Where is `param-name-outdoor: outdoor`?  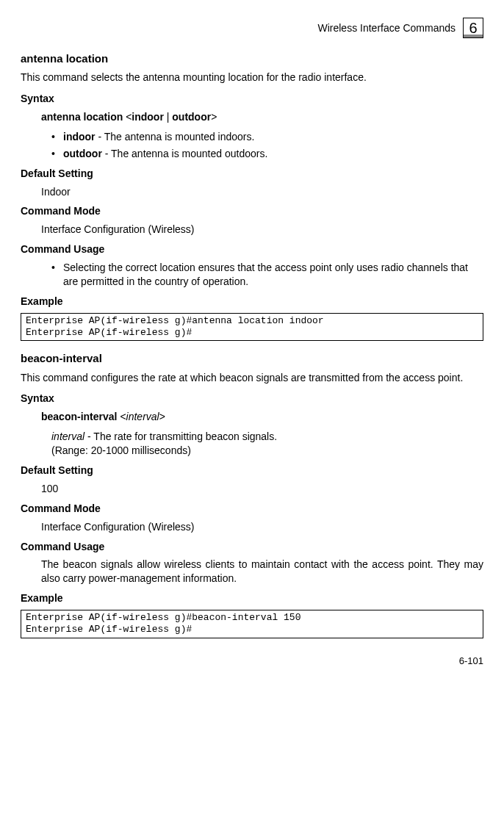
param-name-outdoor: outdoor is located at coordinates (82, 154).